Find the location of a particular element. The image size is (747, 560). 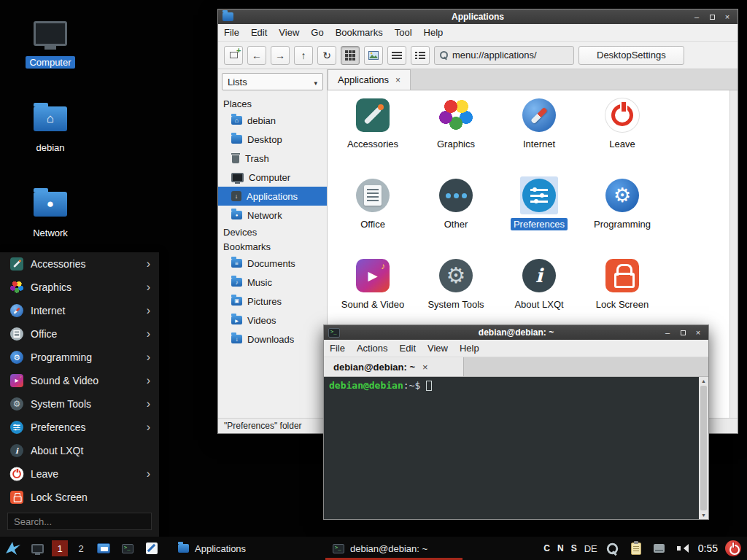

scroll-up-icon is located at coordinates (703, 381).